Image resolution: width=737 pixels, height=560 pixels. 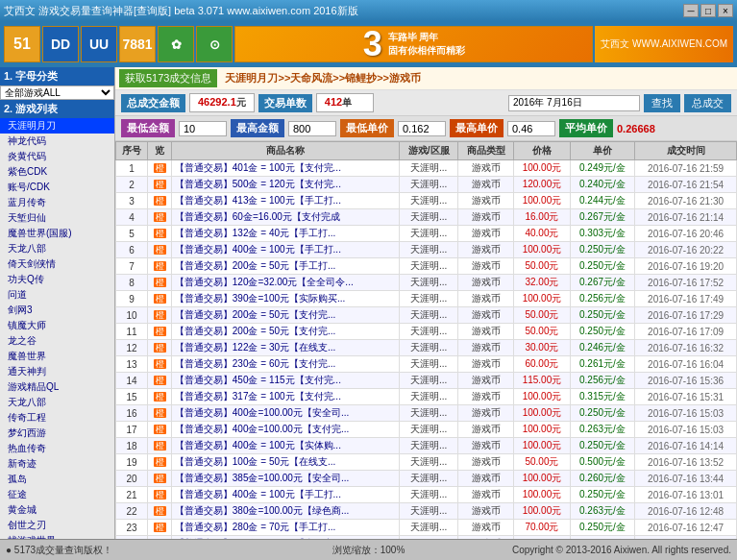 What do you see at coordinates (58, 304) in the screenshot?
I see `sidebar: 1. 字母分类 全部游戏ALL 2. 游戏列表 天涯明月刀 神龙代码 炎黄代码 …` at bounding box center [58, 304].